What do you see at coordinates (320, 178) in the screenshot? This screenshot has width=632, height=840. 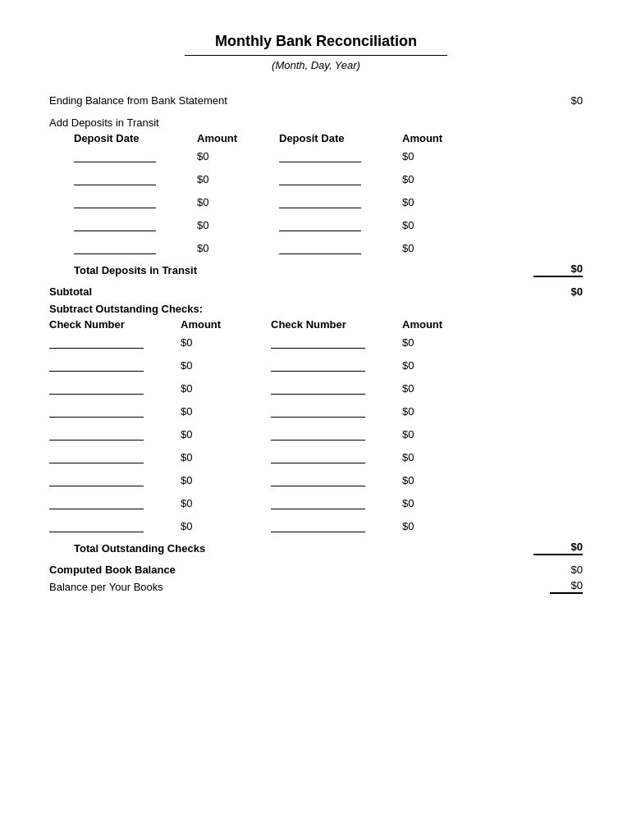 I see `deposit-date-2b` at bounding box center [320, 178].